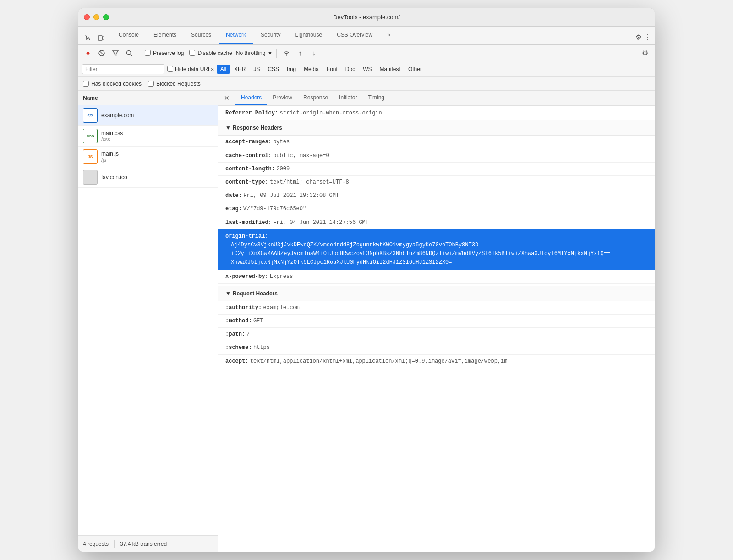 This screenshot has height=560, width=733. Describe the element at coordinates (88, 53) in the screenshot. I see `record-button: ●` at that location.